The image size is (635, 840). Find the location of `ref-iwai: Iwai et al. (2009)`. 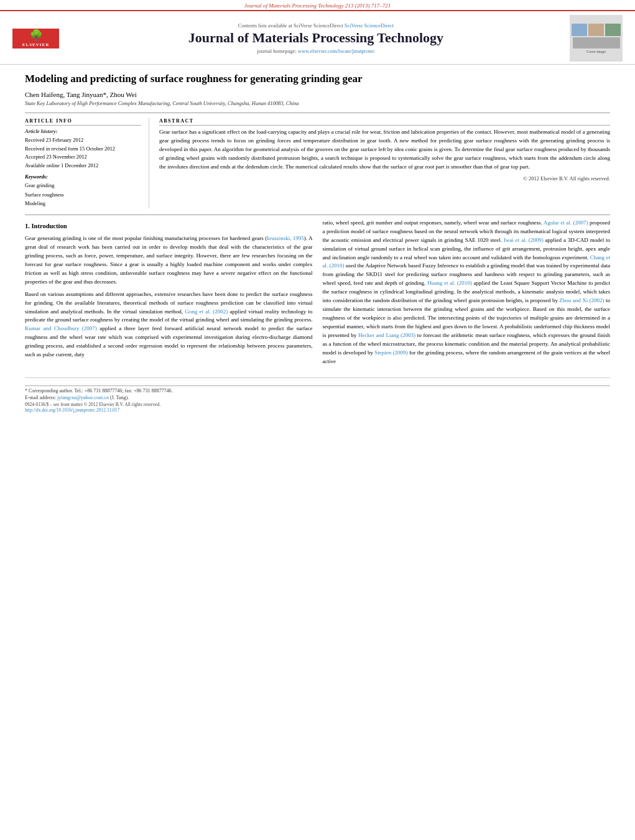

ref-iwai: Iwai et al. (2009) is located at coordinates (524, 240).